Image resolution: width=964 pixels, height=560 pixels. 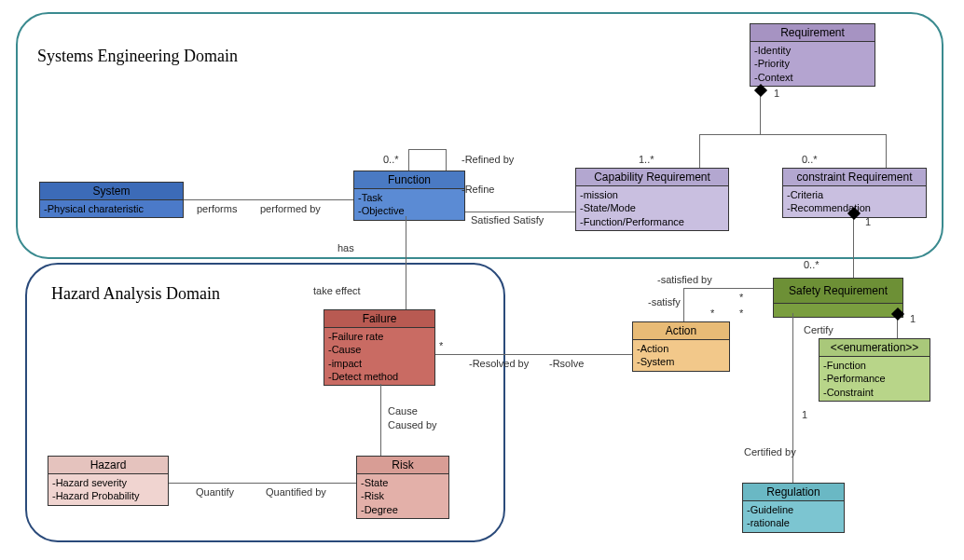 What do you see at coordinates (409, 211) in the screenshot?
I see `function-attr: Objective` at bounding box center [409, 211].